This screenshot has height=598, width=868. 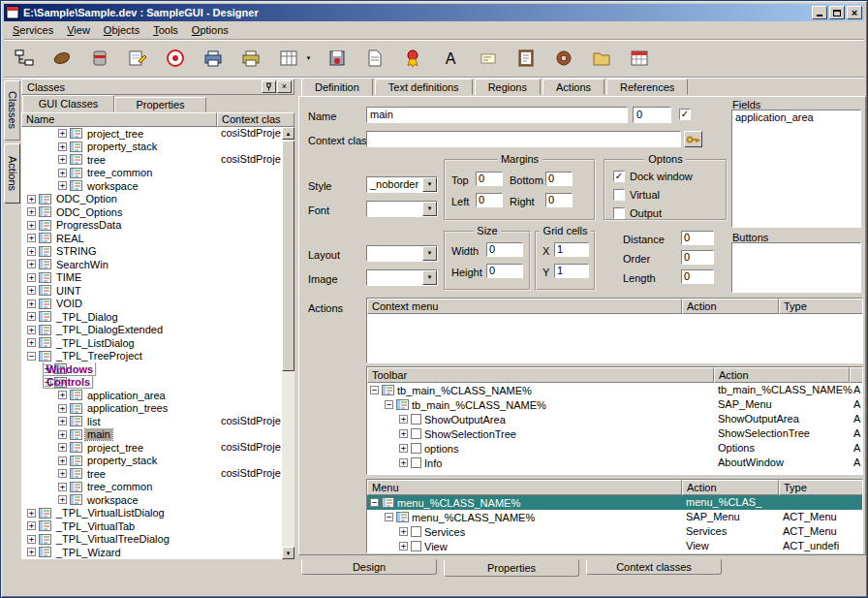 I want to click on target-icon, so click(x=175, y=58).